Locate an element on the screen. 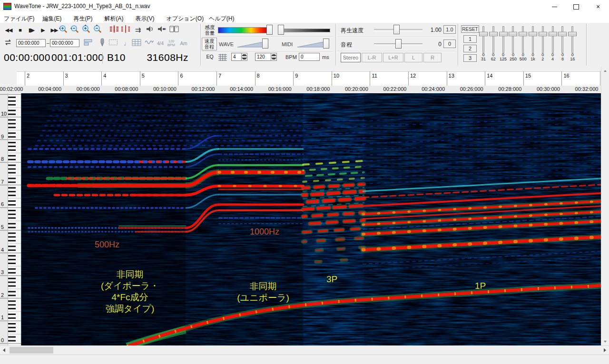  pen-button is located at coordinates (102, 43).